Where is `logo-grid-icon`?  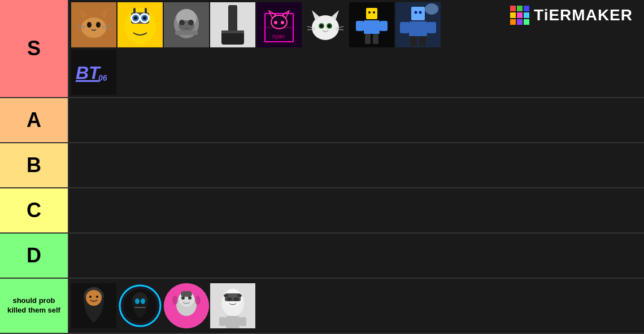
logo-grid-icon is located at coordinates (520, 15).